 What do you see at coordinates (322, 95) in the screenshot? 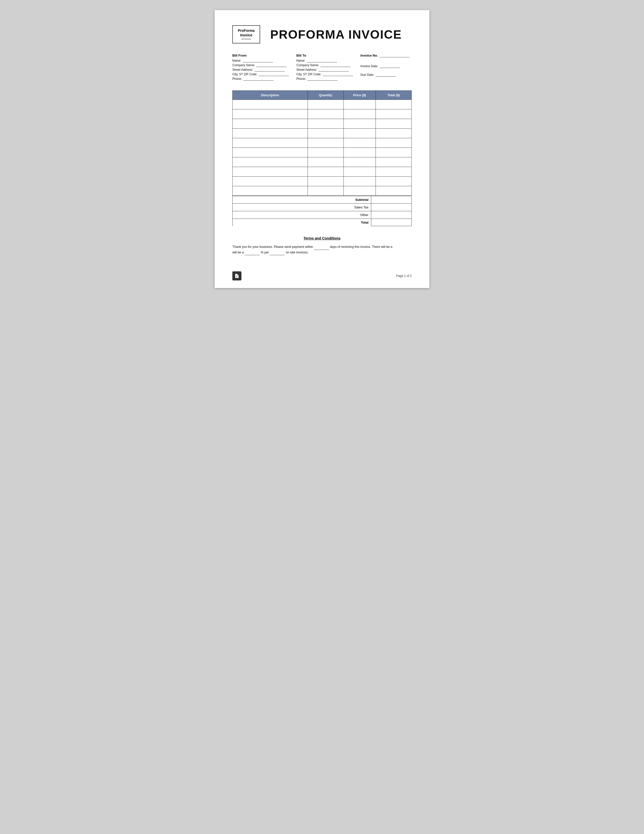
I see `table-header-row: Description Quantity Price ($) Total ($)` at bounding box center [322, 95].